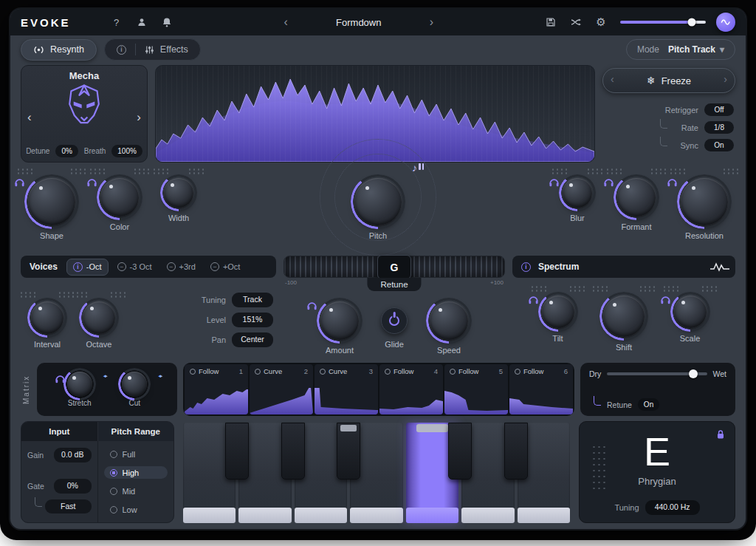  I want to click on character-prev-button: ‹, so click(30, 117).